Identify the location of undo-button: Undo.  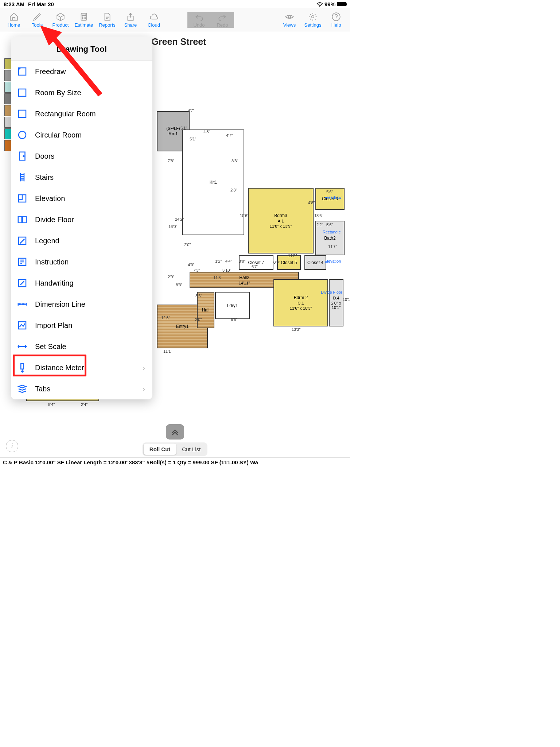
(199, 20).